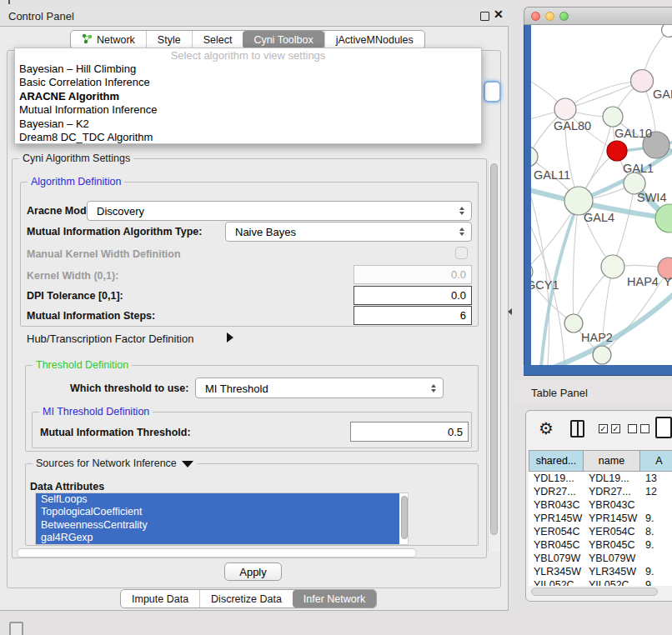 Image resolution: width=672 pixels, height=635 pixels. What do you see at coordinates (248, 138) in the screenshot?
I see `algorithm-option-dream8-dc-tdc-algorithm: Dream8 DC_TDC Algorithm` at bounding box center [248, 138].